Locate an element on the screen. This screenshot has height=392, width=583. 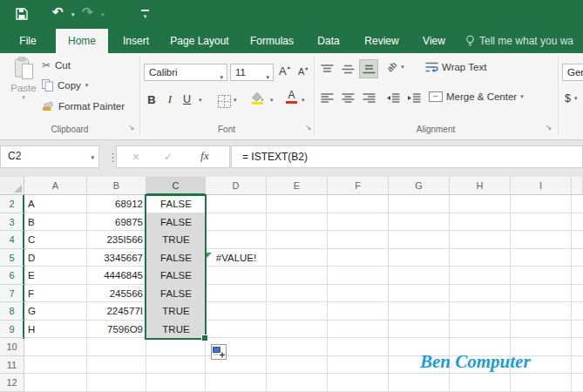
insert-function-button: fx is located at coordinates (205, 156).